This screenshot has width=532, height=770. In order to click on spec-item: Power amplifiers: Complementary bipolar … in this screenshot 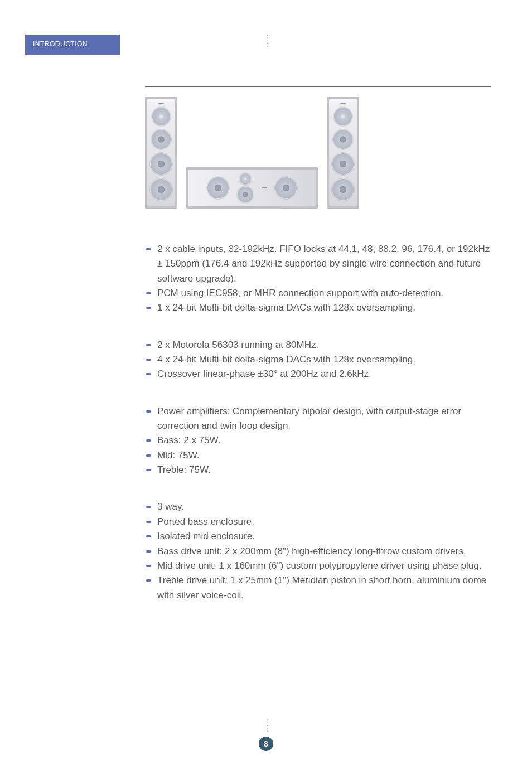, I will do `click(318, 419)`.